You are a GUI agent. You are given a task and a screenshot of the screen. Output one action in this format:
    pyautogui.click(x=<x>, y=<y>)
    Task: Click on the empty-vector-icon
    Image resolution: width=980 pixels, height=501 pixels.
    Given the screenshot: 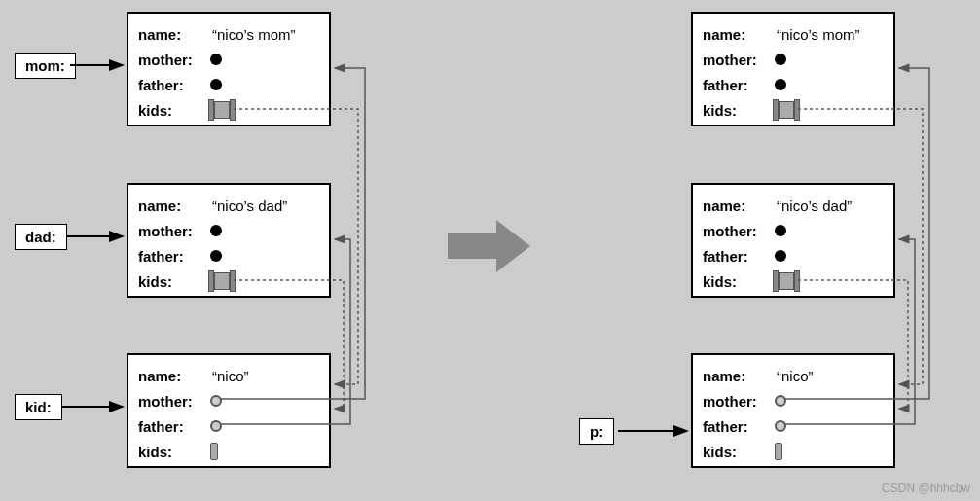 What is the action you would take?
    pyautogui.click(x=214, y=451)
    